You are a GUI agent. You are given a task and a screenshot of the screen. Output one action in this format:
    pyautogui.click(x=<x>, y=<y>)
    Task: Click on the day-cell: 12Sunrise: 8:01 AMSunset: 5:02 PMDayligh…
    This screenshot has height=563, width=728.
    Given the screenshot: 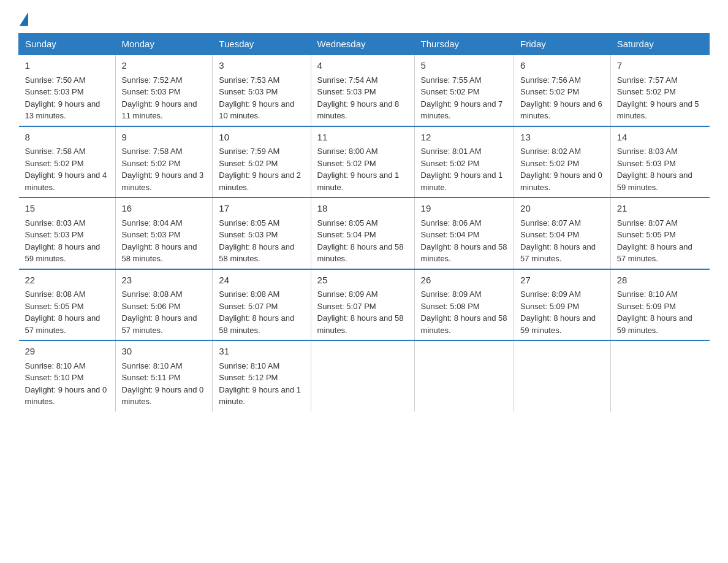 What is the action you would take?
    pyautogui.click(x=464, y=162)
    